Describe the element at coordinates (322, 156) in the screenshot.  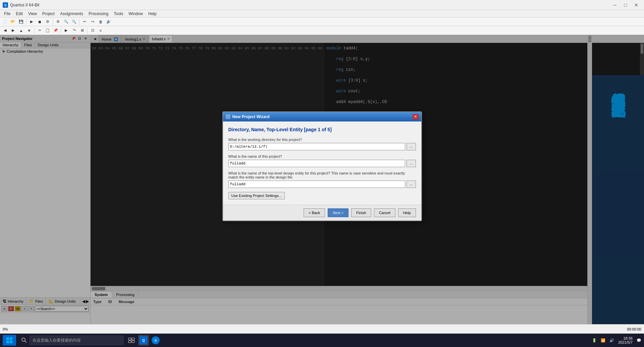
I see `project-name-label: What is the name of this project?` at that location.